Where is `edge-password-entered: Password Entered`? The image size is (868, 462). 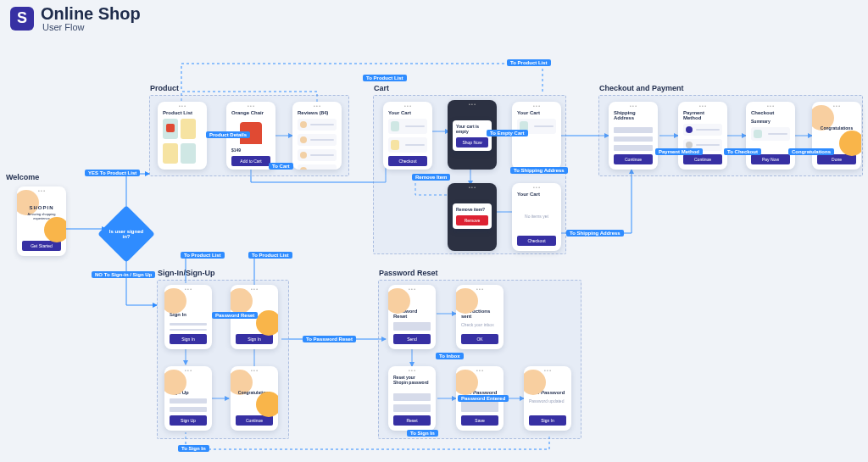 edge-password-entered: Password Entered is located at coordinates (483, 398).